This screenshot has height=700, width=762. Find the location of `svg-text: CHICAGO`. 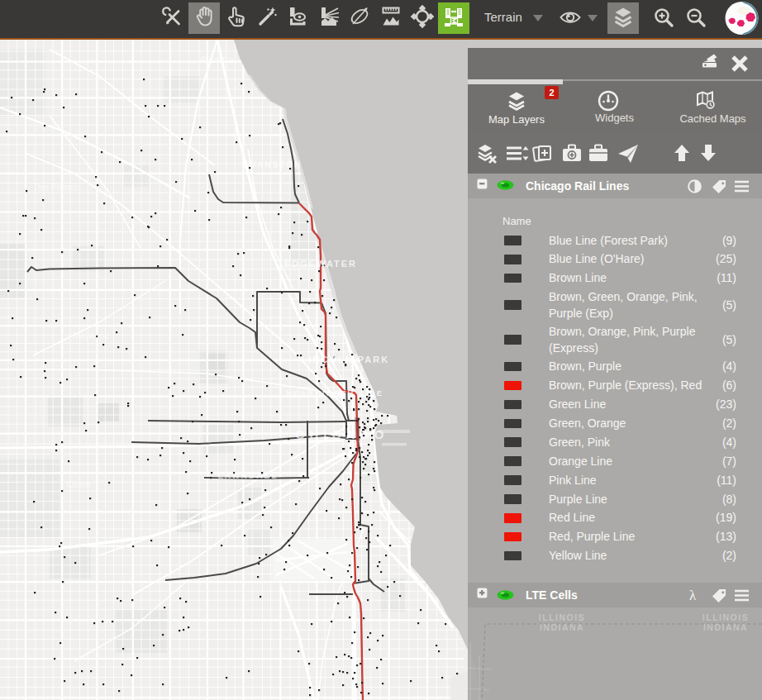

svg-text: CHICAGO is located at coordinates (342, 435).